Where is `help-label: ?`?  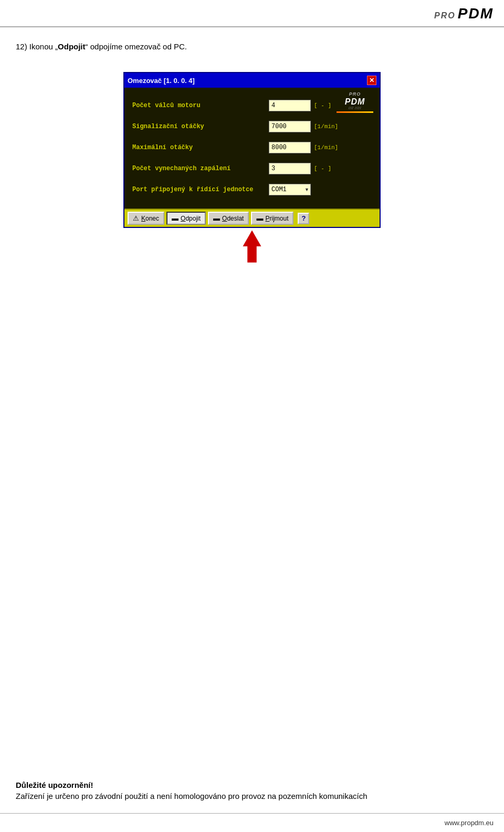
help-label: ? is located at coordinates (304, 219).